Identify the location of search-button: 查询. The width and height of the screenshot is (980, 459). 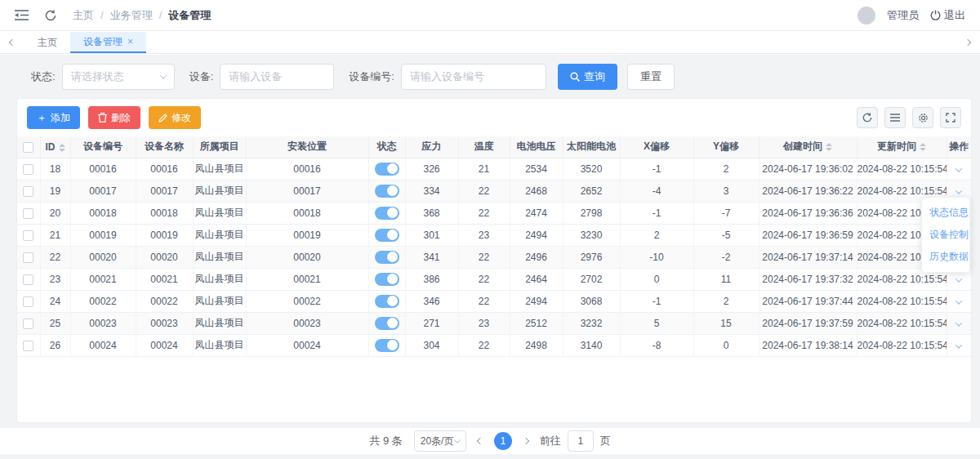
(588, 77).